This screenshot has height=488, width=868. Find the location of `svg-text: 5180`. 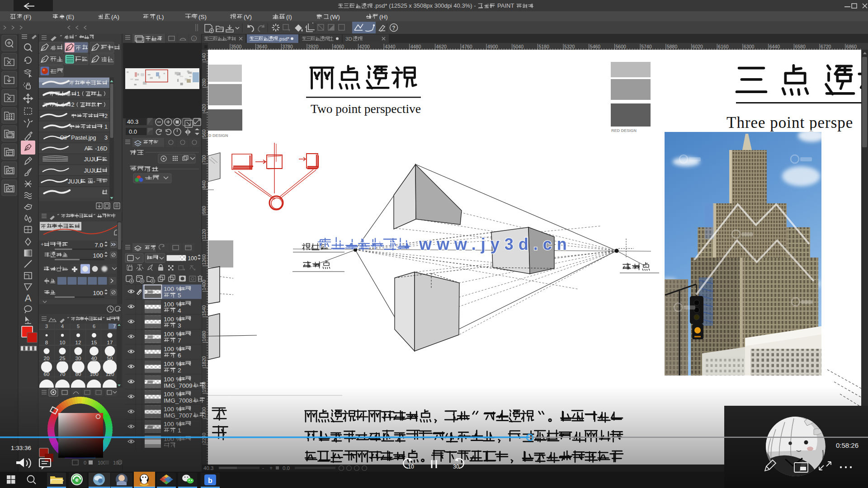

svg-text: 5180 is located at coordinates (544, 47).